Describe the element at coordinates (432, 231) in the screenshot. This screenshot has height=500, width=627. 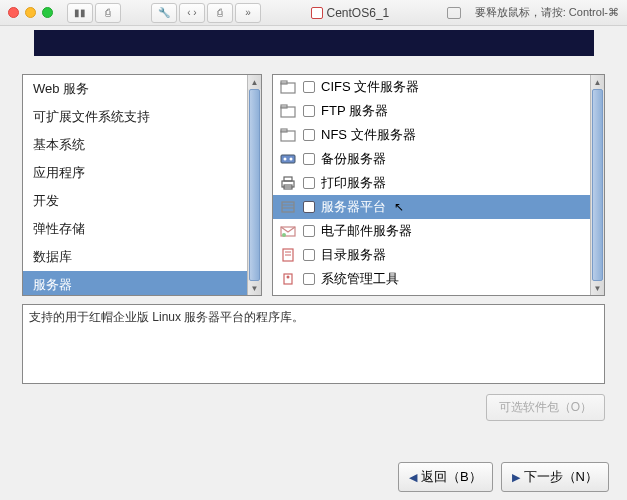
I see `package-item: 电子邮件服务器` at that location.